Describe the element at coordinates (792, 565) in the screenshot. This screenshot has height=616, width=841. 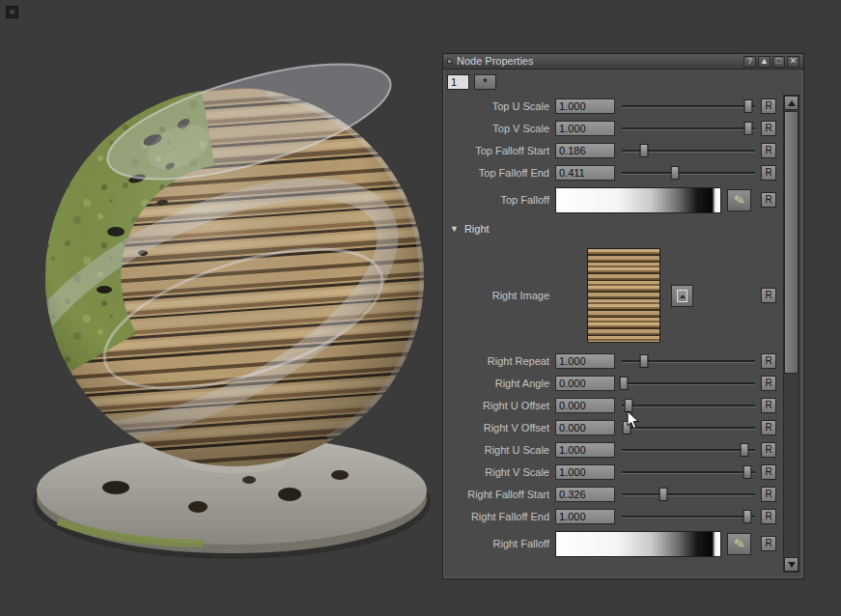
I see `scroll-down-icon` at that location.